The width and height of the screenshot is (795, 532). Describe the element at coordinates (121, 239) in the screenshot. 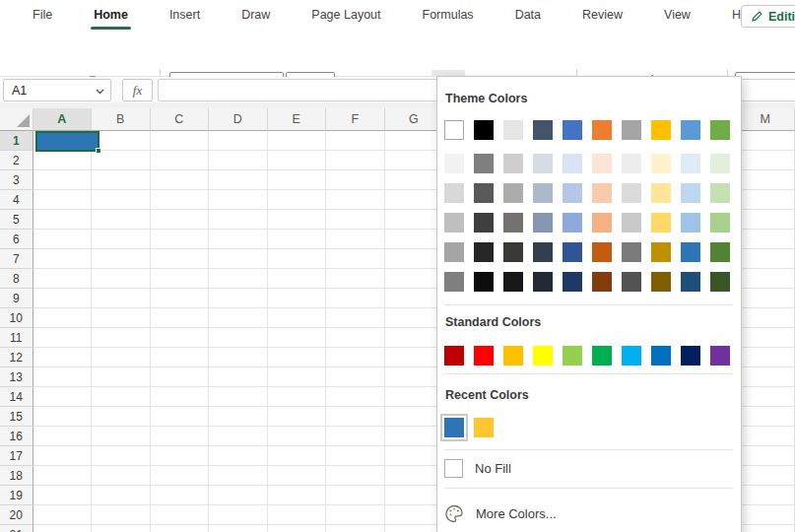

I see `cell-b6` at that location.